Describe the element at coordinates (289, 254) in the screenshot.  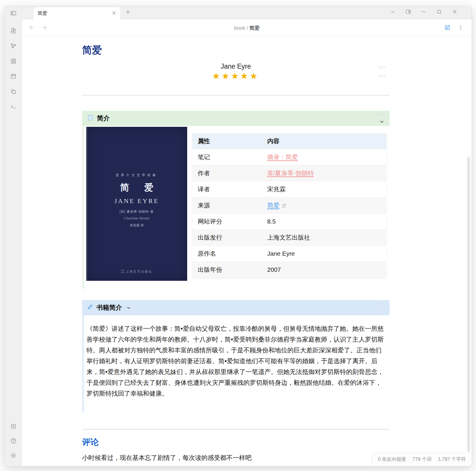
I see `table-row: 原作名Jane Eyre` at that location.